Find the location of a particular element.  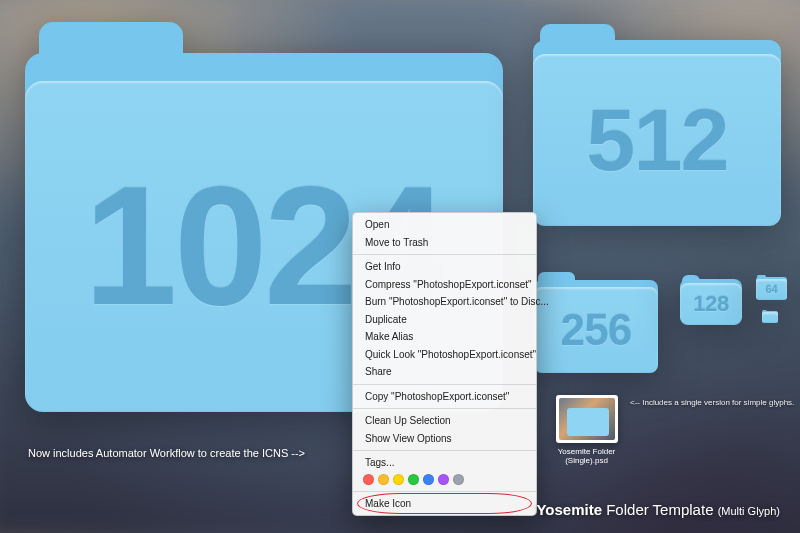

folder-128: 128 is located at coordinates (711, 300).